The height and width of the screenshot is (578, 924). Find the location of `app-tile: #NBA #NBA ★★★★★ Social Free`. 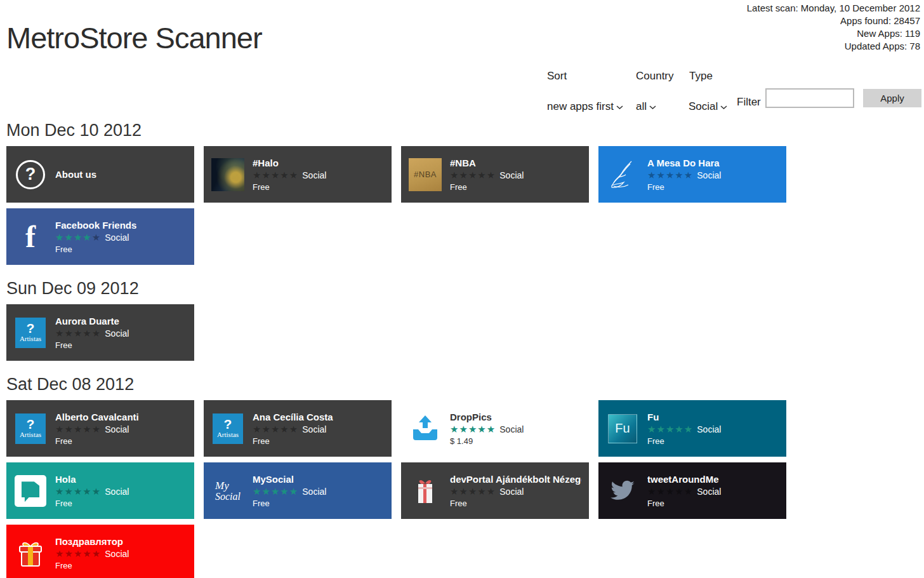

app-tile: #NBA #NBA ★★★★★ Social Free is located at coordinates (495, 174).